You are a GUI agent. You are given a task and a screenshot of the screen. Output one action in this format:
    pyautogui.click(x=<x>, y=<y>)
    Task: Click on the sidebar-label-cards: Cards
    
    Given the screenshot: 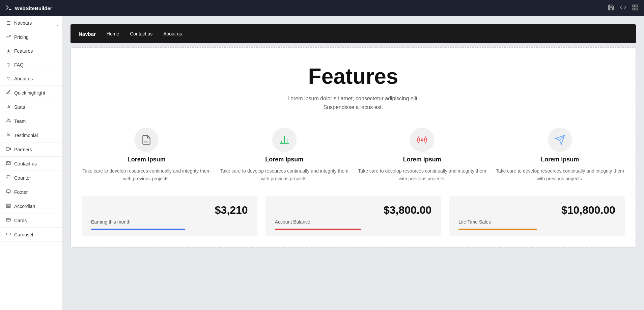 What is the action you would take?
    pyautogui.click(x=20, y=221)
    